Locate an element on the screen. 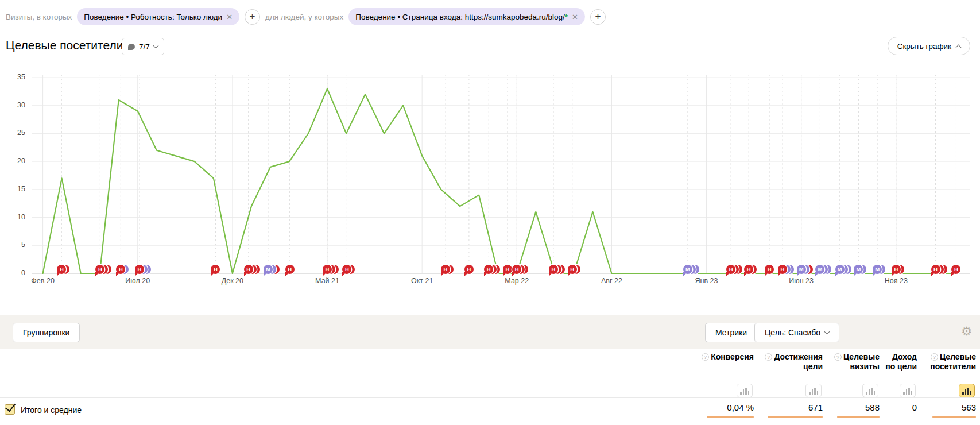 The image size is (980, 425). x-axis-tick-label: Июн 23 is located at coordinates (801, 281).